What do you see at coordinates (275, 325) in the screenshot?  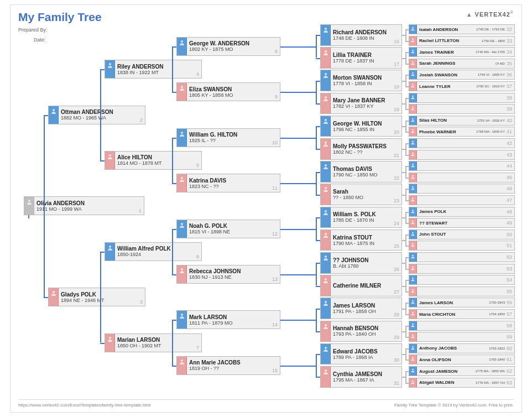 I see `person-num: 14` at bounding box center [275, 325].